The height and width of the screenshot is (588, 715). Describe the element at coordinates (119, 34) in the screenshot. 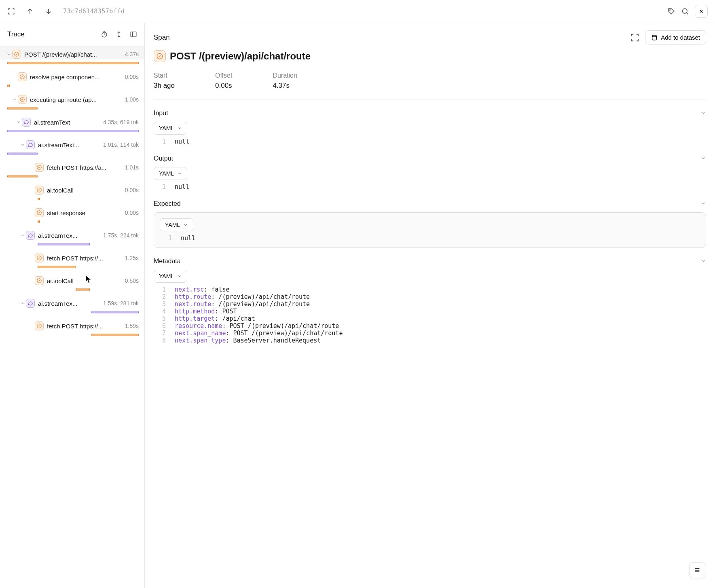

I see `collapse-icon` at that location.